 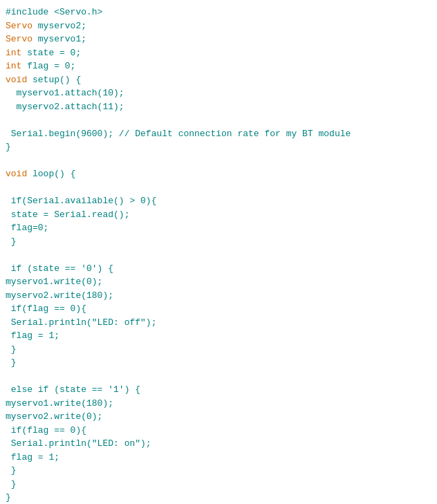 What do you see at coordinates (54, 12) in the screenshot?
I see `code-token: #include <Servo.h>` at bounding box center [54, 12].